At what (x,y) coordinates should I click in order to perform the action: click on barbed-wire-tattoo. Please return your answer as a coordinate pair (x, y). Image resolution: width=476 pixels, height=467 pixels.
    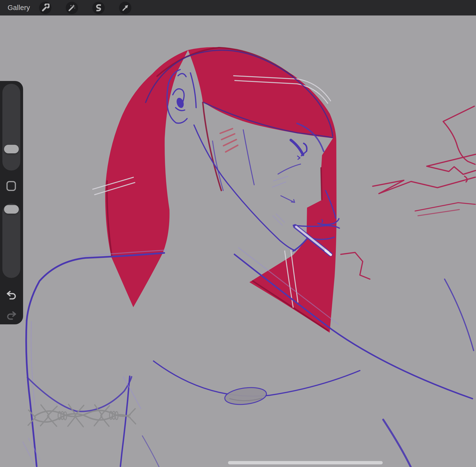
    Looking at the image, I should click on (82, 415).